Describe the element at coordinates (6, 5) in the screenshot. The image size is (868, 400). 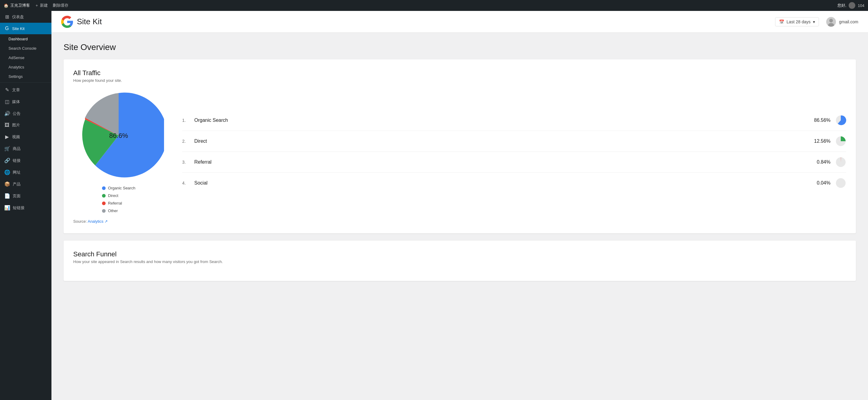
I see `home-icon: 🏠` at that location.